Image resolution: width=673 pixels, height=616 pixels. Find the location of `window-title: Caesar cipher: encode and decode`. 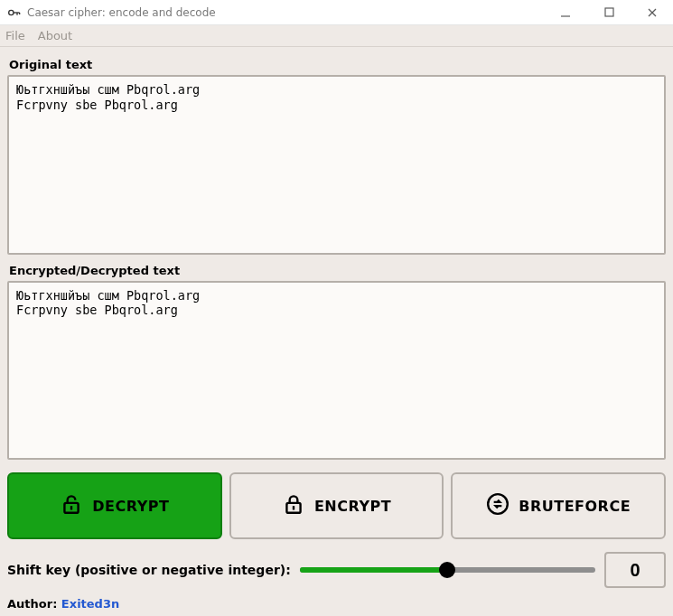

window-title: Caesar cipher: encode and decode is located at coordinates (289, 13).